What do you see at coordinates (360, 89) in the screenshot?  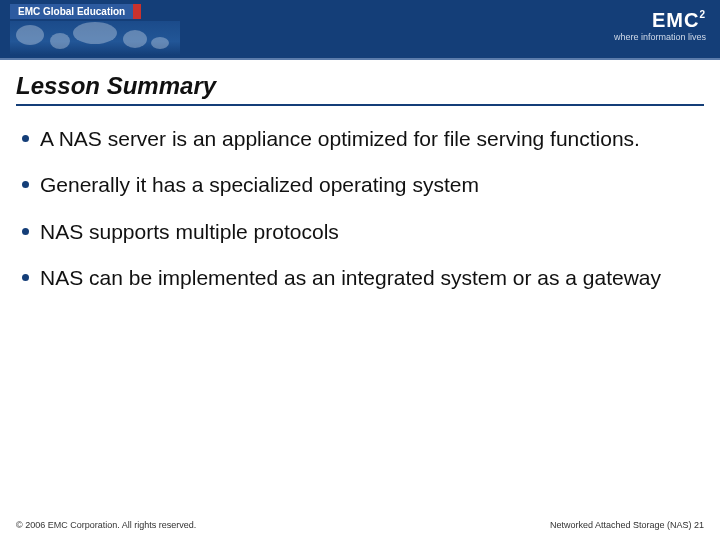 I see `slide-title-wrap: Lesson Summary` at bounding box center [360, 89].